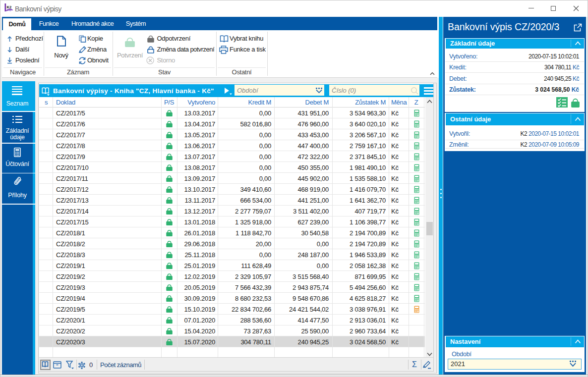 The width and height of the screenshot is (588, 377). I want to click on svg-text: K2, so click(9, 7).